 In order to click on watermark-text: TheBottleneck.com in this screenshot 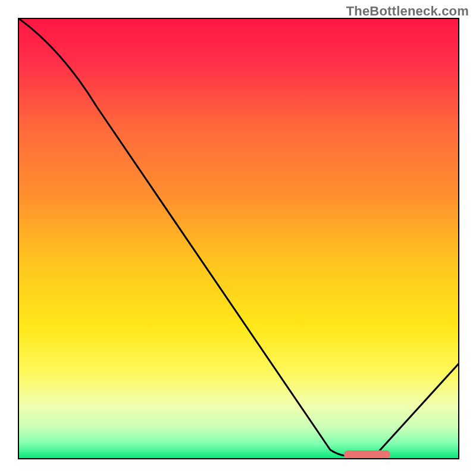, I will do `click(408, 11)`.